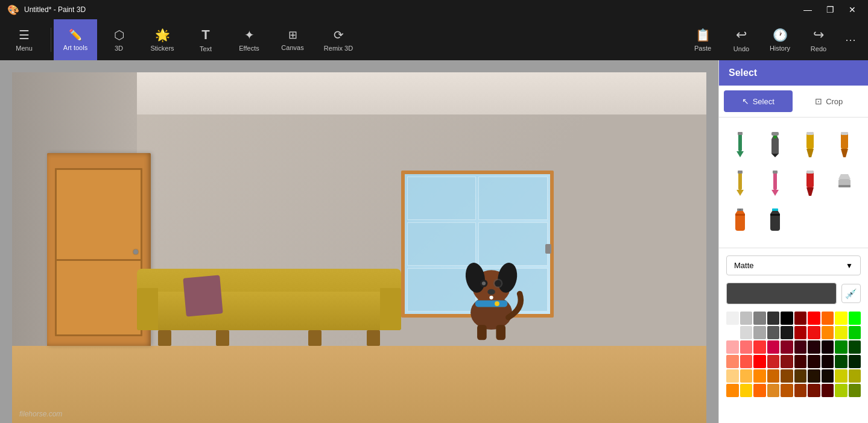 The width and height of the screenshot is (868, 423). I want to click on redo-button: ↪ Redo, so click(819, 40).